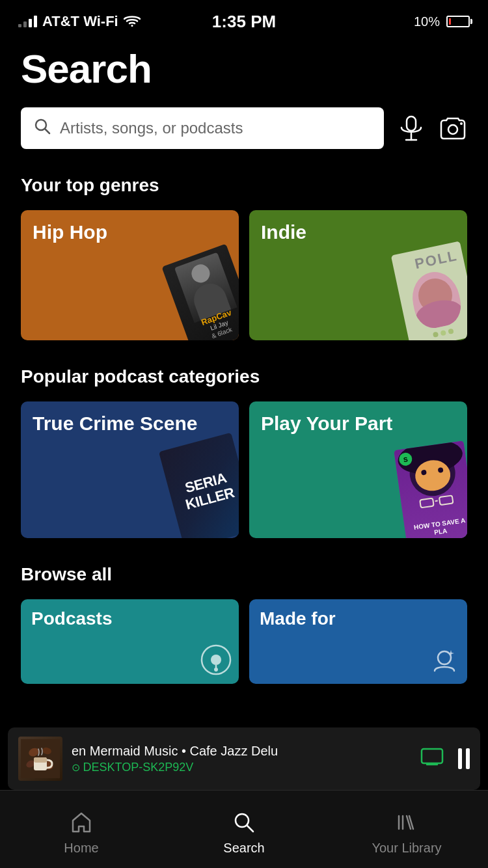  Describe the element at coordinates (70, 232) in the screenshot. I see `genre-label-hiphop: Hip Hop` at that location.